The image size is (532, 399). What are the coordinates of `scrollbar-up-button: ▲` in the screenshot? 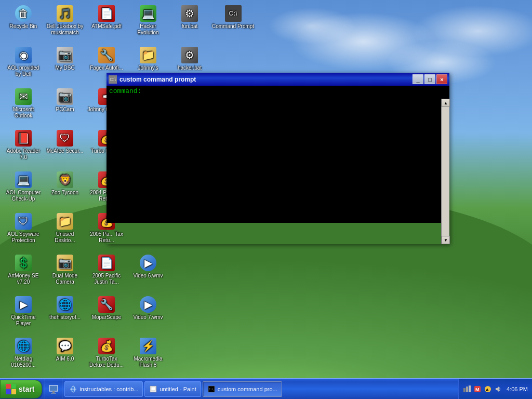 It's located at (446, 103).